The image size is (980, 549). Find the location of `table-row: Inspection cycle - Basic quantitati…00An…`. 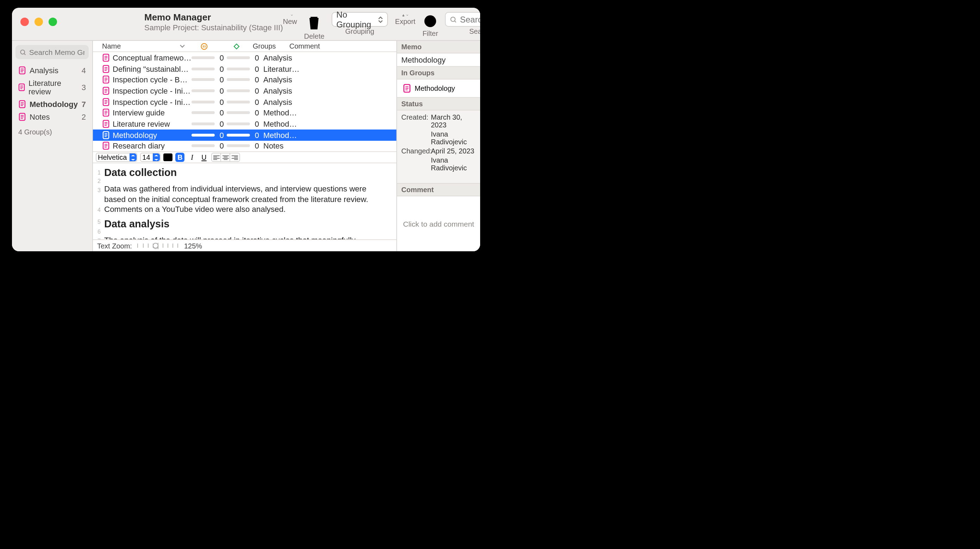

table-row: Inspection cycle - Basic quantitati…00An… is located at coordinates (245, 80).